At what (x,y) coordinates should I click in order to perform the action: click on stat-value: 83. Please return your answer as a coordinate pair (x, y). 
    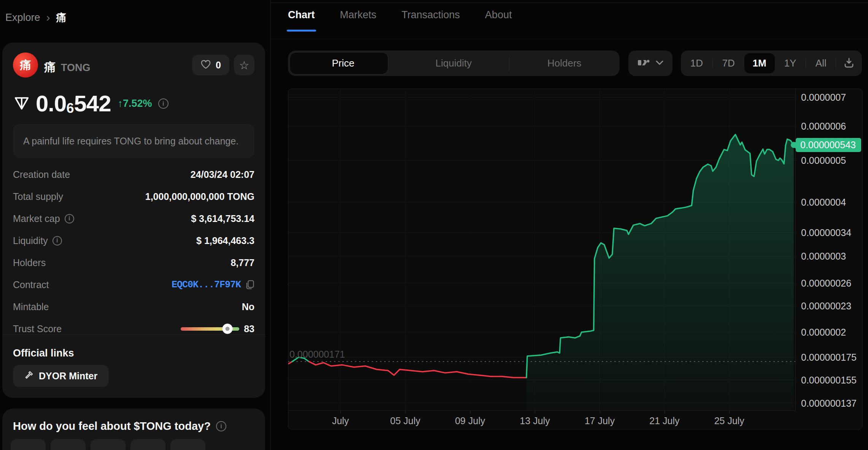
    Looking at the image, I should click on (218, 329).